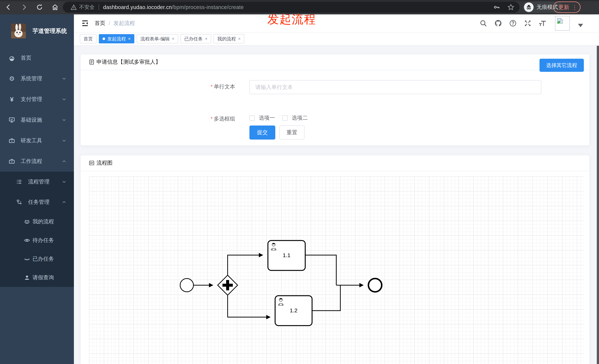 Image resolution: width=599 pixels, height=364 pixels. Describe the element at coordinates (208, 7) in the screenshot. I see `url-path: /bpm/process-instance/create` at that location.